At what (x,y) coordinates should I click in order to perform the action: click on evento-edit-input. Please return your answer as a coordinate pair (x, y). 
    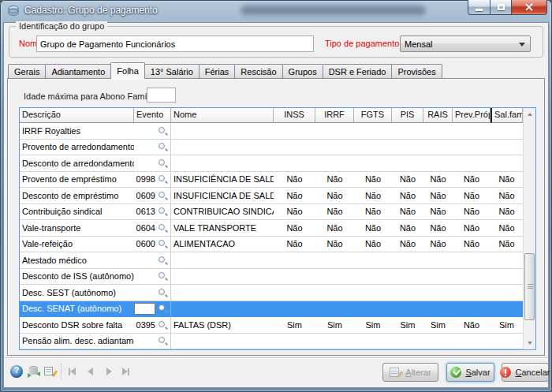
    Looking at the image, I should click on (145, 309).